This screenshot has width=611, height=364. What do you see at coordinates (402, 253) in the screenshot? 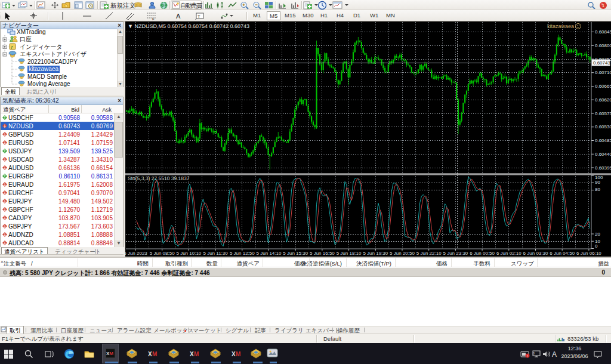
I see `svg-text: 5 Jun 20:50` at bounding box center [402, 253].